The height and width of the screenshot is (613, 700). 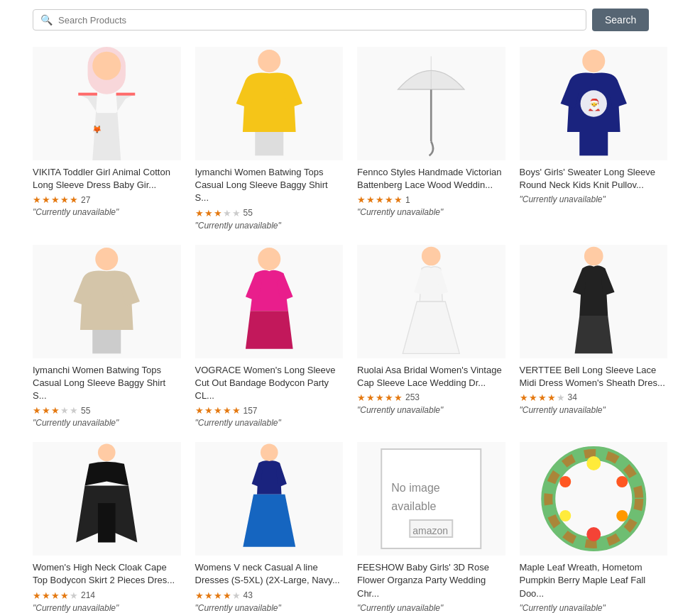 What do you see at coordinates (61, 200) in the screenshot?
I see `product-rating: ★★★★★ 27` at bounding box center [61, 200].